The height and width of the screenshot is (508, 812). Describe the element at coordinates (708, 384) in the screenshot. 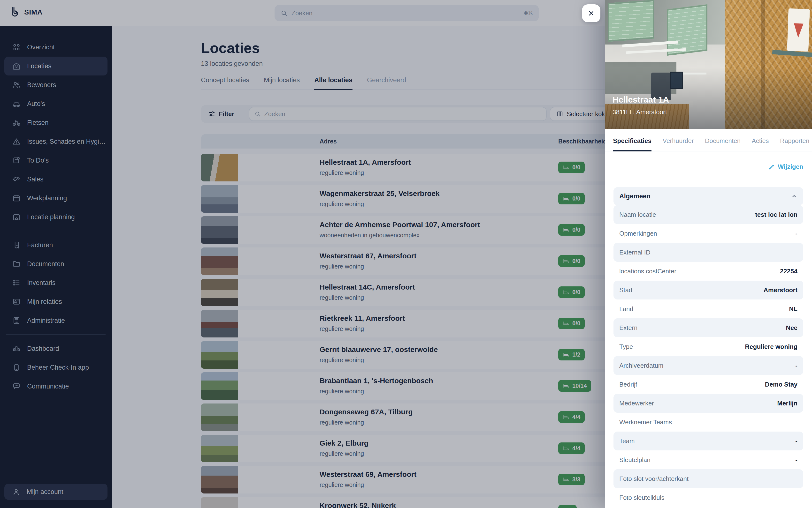

I see `field-row: Bedrijf Demo Stay` at that location.